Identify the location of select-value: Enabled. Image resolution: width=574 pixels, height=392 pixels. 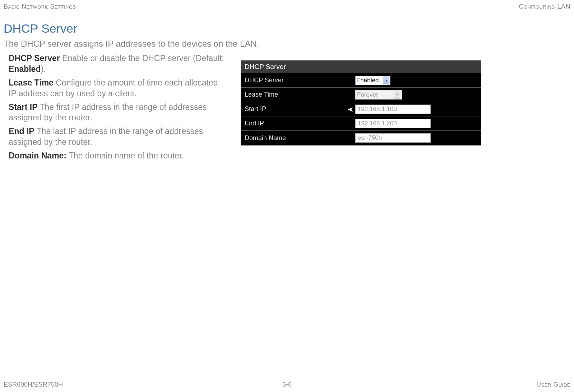
(367, 80).